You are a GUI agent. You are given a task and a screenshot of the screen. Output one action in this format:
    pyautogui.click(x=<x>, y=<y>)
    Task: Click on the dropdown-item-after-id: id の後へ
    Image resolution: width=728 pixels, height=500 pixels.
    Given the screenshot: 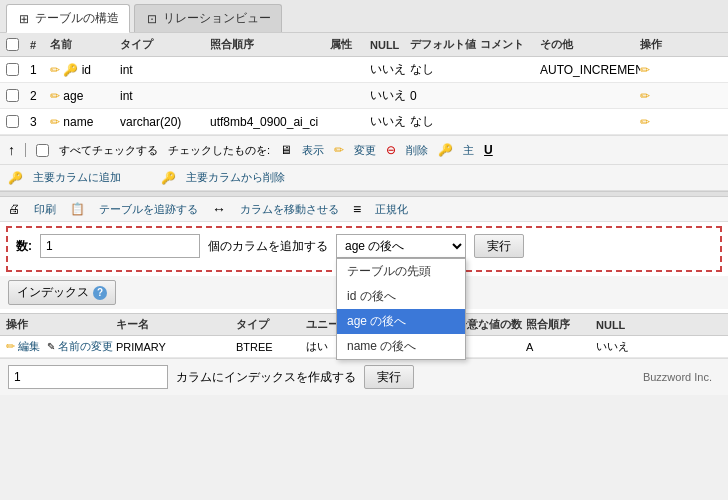 What is the action you would take?
    pyautogui.click(x=401, y=296)
    